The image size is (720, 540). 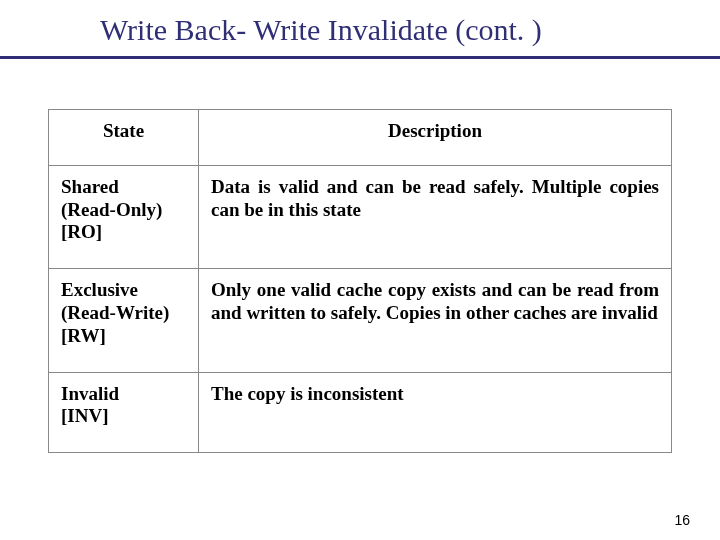 What do you see at coordinates (682, 520) in the screenshot?
I see `page-number: 16` at bounding box center [682, 520].